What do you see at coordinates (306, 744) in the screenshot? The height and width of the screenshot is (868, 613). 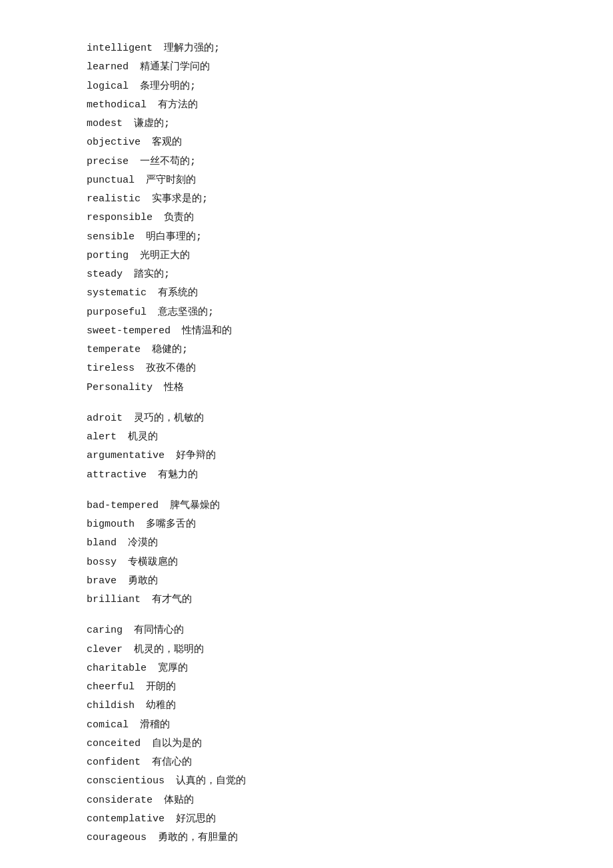 I see `word-entry: conceited 自以为是的` at bounding box center [306, 744].